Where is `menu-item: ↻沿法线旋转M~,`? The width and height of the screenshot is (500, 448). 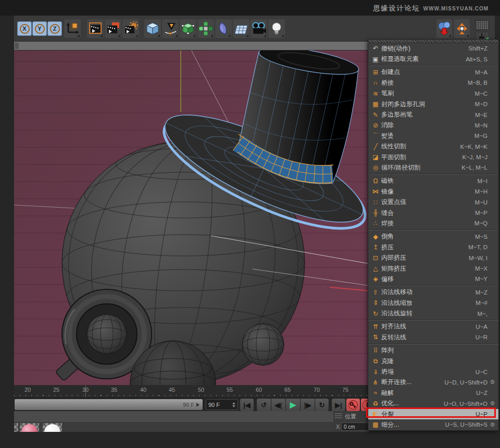
menu-item: ↻沿法线旋转M~, is located at coordinates (433, 313).